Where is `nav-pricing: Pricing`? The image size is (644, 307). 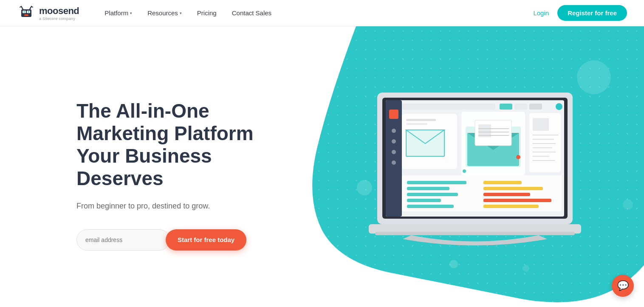 nav-pricing: Pricing is located at coordinates (207, 13).